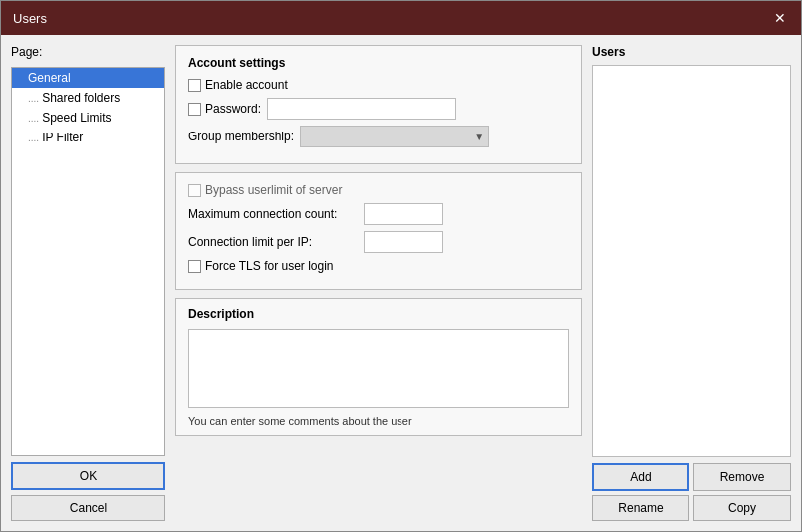 The width and height of the screenshot is (802, 532). Describe the element at coordinates (379, 371) in the screenshot. I see `description-textarea-wrap` at that location.